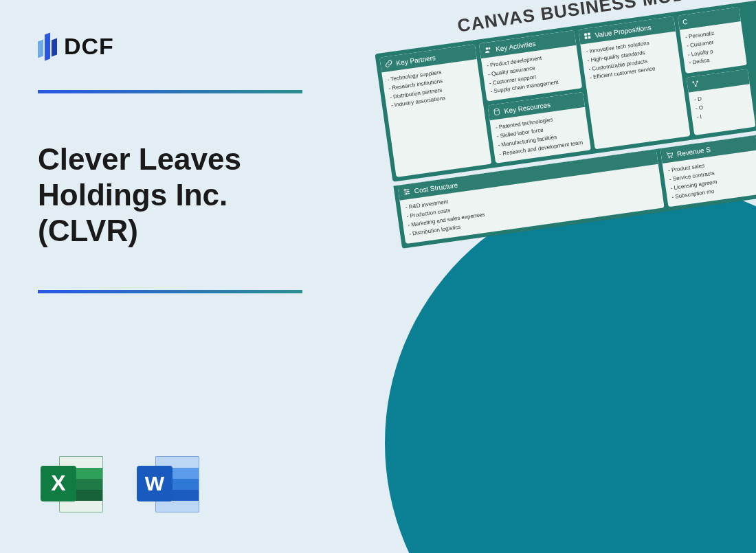 This screenshot has width=756, height=553. What do you see at coordinates (407, 192) in the screenshot?
I see `sliders-icon` at bounding box center [407, 192].